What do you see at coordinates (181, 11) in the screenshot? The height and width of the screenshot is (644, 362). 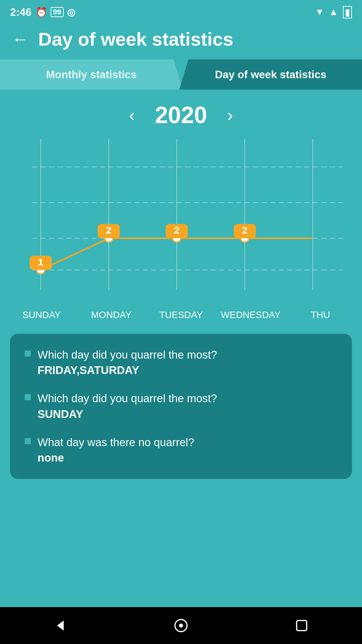 I see `status-bar: 2:46 ⏰ 99 ◎ ▼ ▲ ▮` at bounding box center [181, 11].